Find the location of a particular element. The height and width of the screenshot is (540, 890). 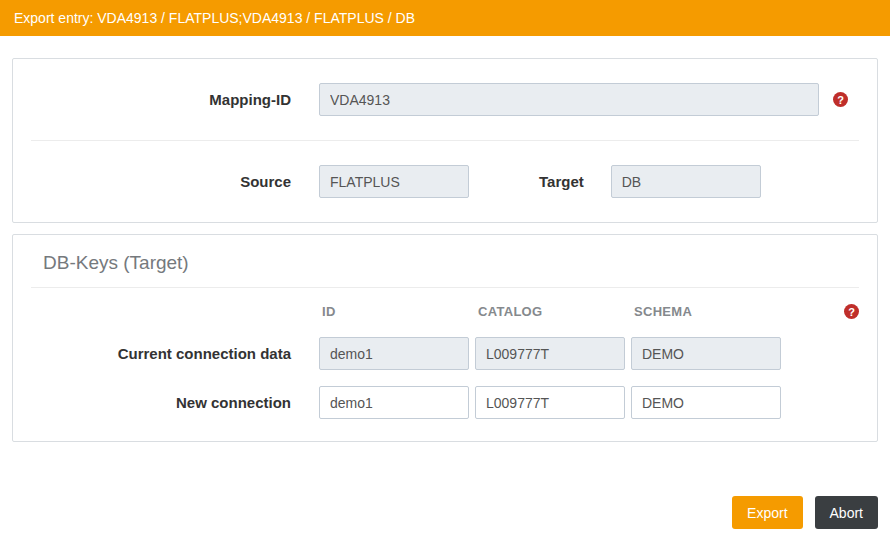

abort-button: Abort is located at coordinates (846, 512).